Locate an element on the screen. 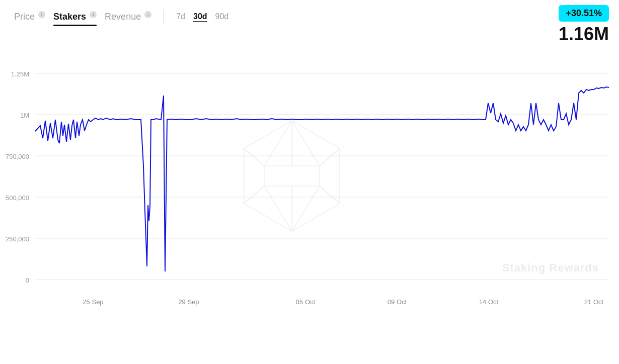  svg-text: 750,000 is located at coordinates (17, 157).